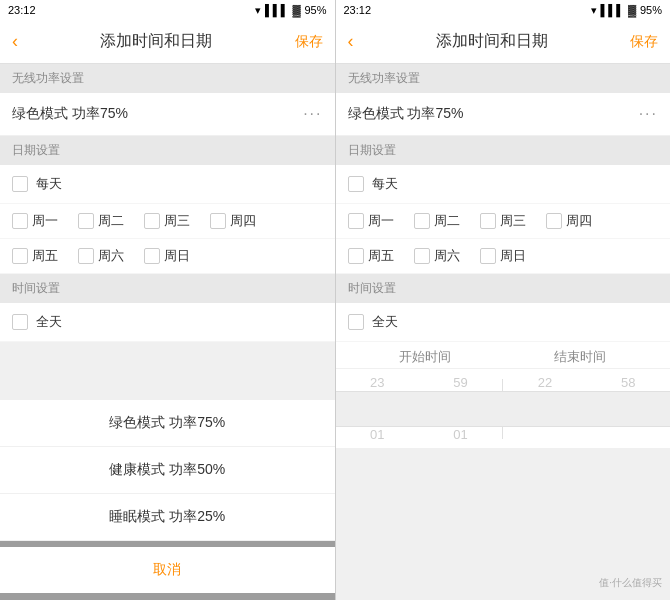  What do you see at coordinates (504, 256) in the screenshot?
I see `right-days-row2: 周五 周六 周日` at bounding box center [504, 256].